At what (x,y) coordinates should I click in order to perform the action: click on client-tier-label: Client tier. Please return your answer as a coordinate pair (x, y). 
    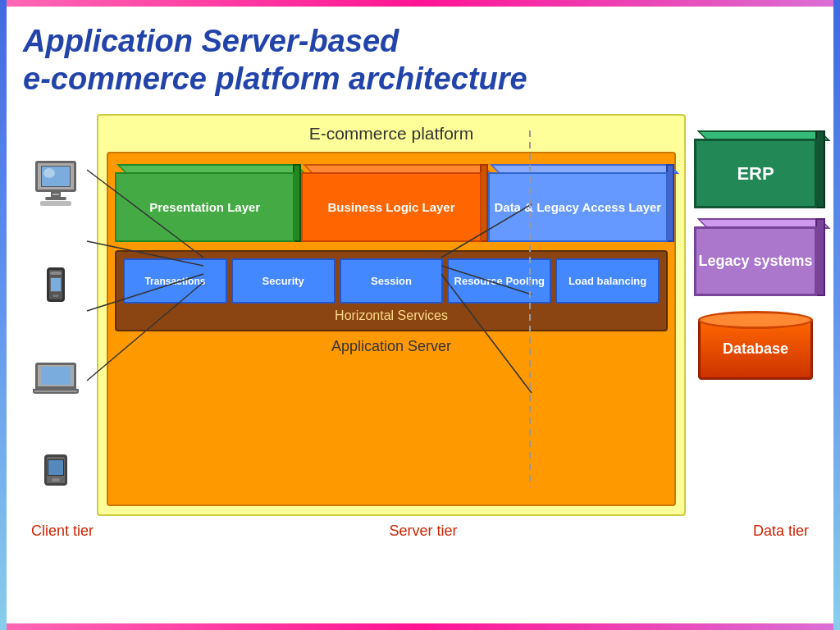
    Looking at the image, I should click on (62, 532).